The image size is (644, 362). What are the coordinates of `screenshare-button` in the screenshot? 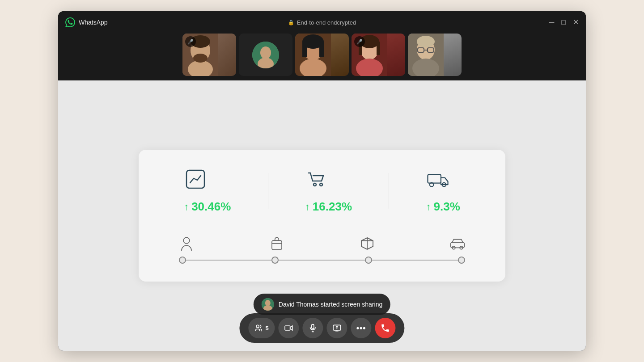 It's located at (337, 328).